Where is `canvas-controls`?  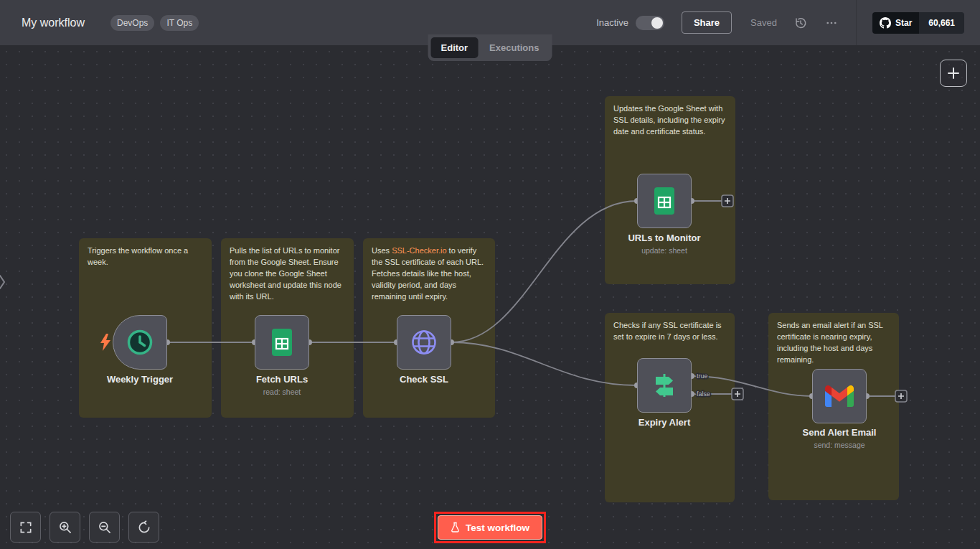
canvas-controls is located at coordinates (85, 527).